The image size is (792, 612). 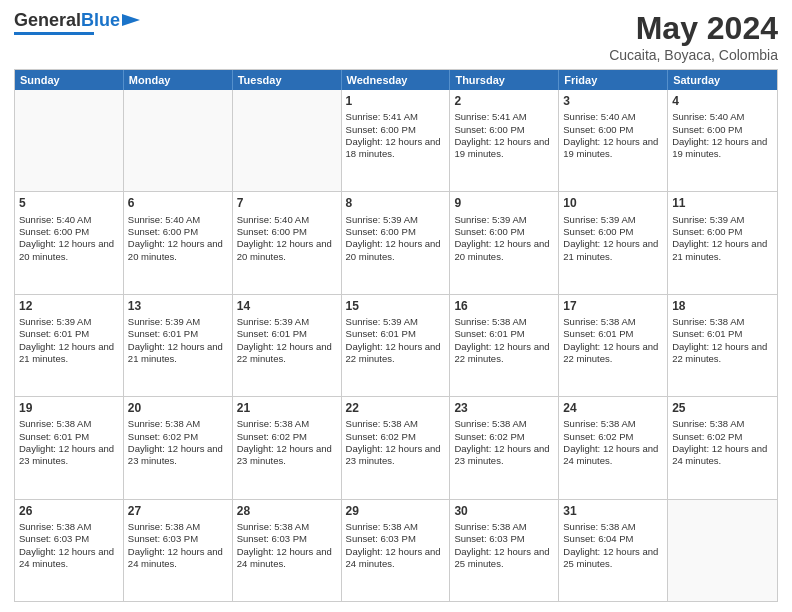 I want to click on day-cell-11: 11Sunrise: 5:39 AM Sunset: 6:00 PM Dayli…, so click(x=722, y=242).